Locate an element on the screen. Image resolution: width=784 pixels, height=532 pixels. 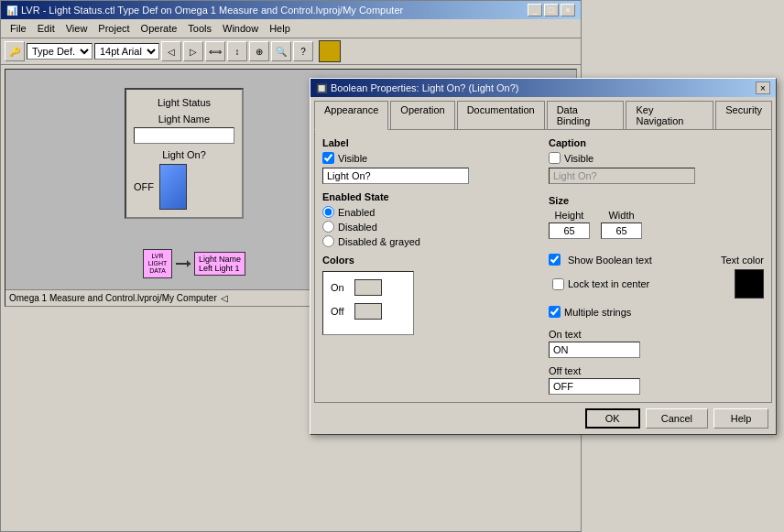
menu-operate: Operate is located at coordinates (159, 28).